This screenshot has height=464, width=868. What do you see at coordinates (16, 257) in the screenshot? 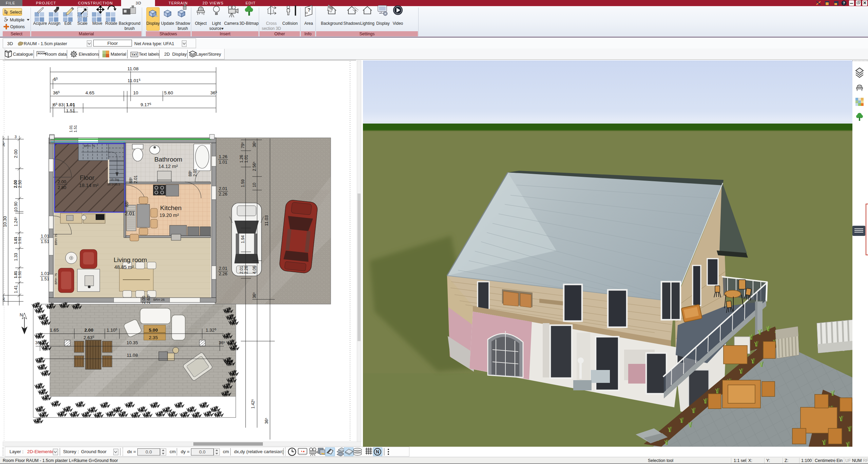
I see `svg-text: 1.33` at bounding box center [16, 257].